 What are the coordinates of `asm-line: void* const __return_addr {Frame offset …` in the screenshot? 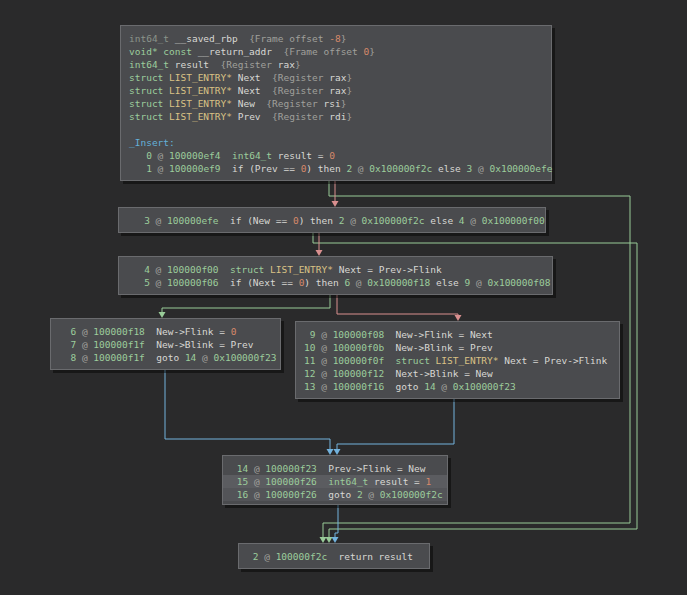 It's located at (336, 52).